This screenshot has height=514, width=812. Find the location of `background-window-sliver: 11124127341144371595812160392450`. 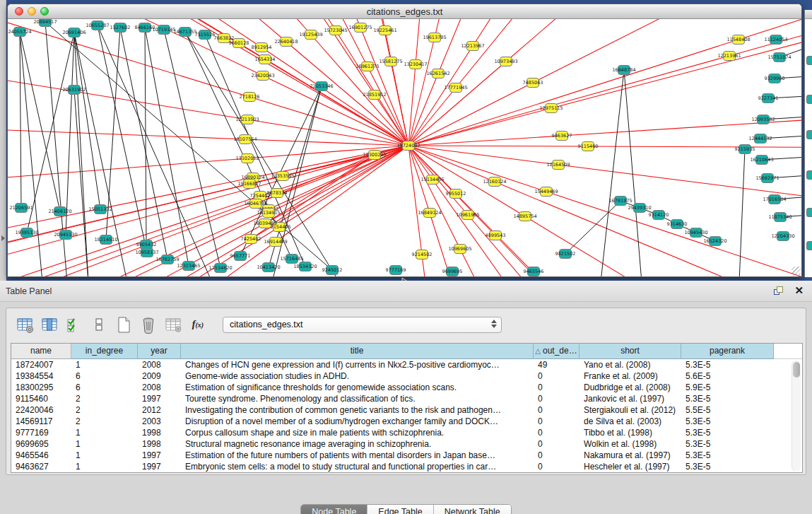

background-window-sliver: 11124127341144371595812160392450 is located at coordinates (808, 144).